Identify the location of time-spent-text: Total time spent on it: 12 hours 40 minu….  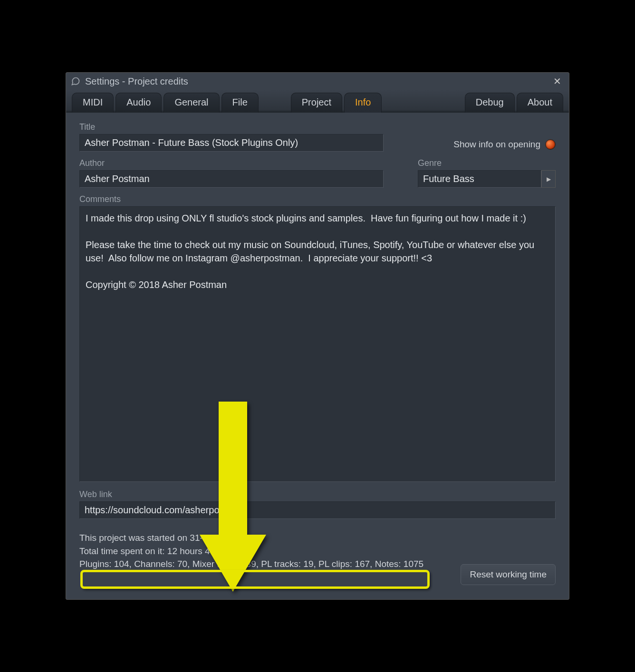
(318, 551).